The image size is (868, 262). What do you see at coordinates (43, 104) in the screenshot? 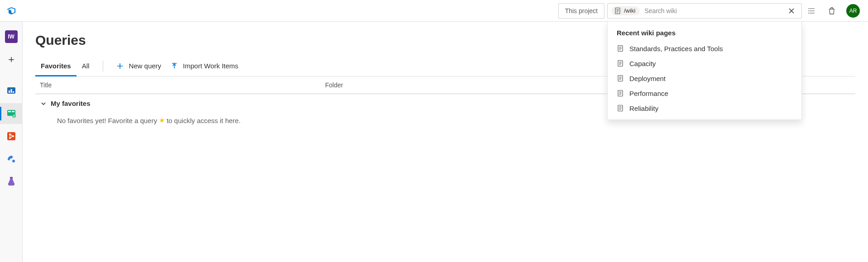
I see `chevron-down-icon` at bounding box center [43, 104].